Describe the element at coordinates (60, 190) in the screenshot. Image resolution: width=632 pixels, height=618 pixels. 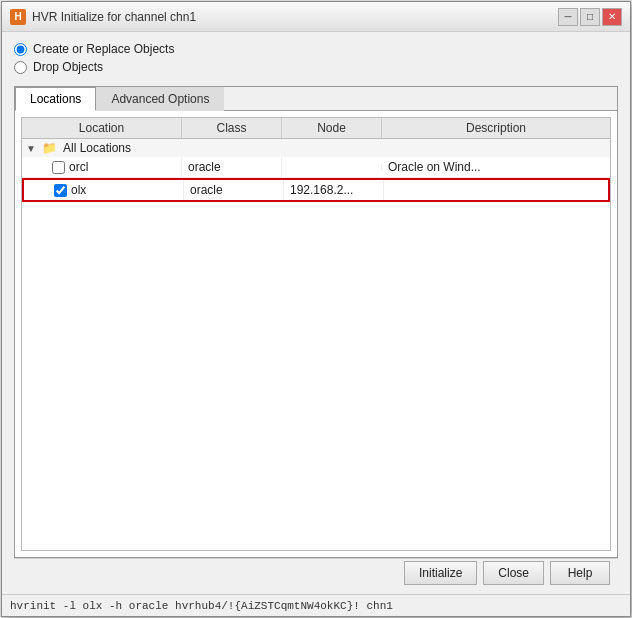
I see `checkbox-olx` at that location.